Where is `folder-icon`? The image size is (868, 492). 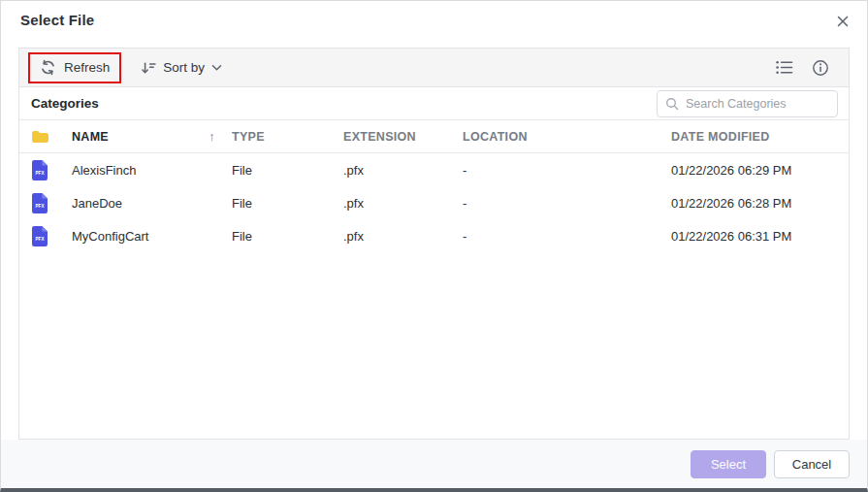
folder-icon is located at coordinates (41, 136).